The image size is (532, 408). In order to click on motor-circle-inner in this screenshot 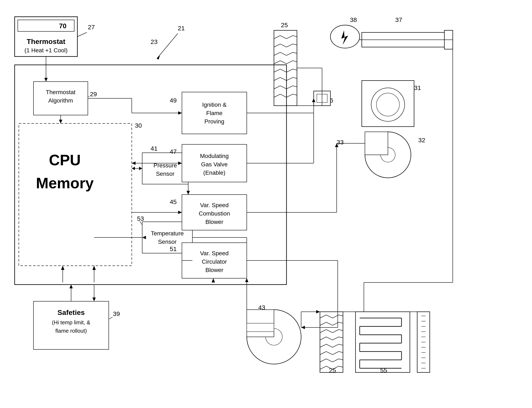, I will do `click(388, 104)`.